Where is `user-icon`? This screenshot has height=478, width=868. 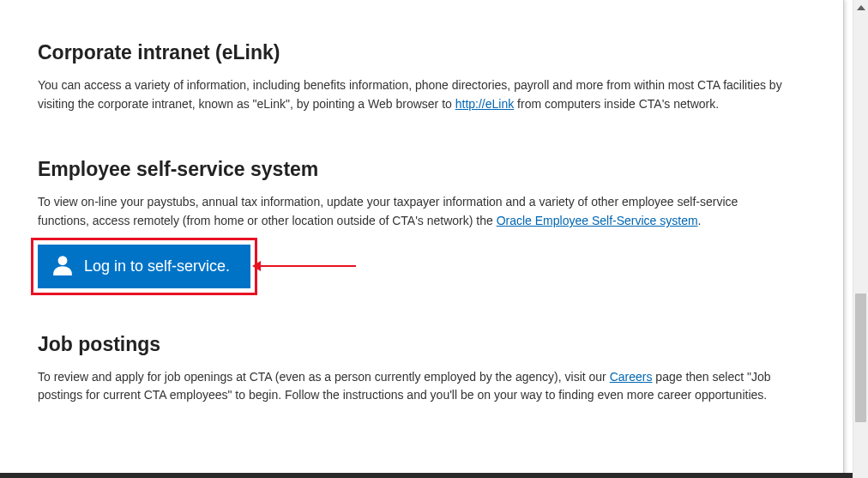 user-icon is located at coordinates (63, 266).